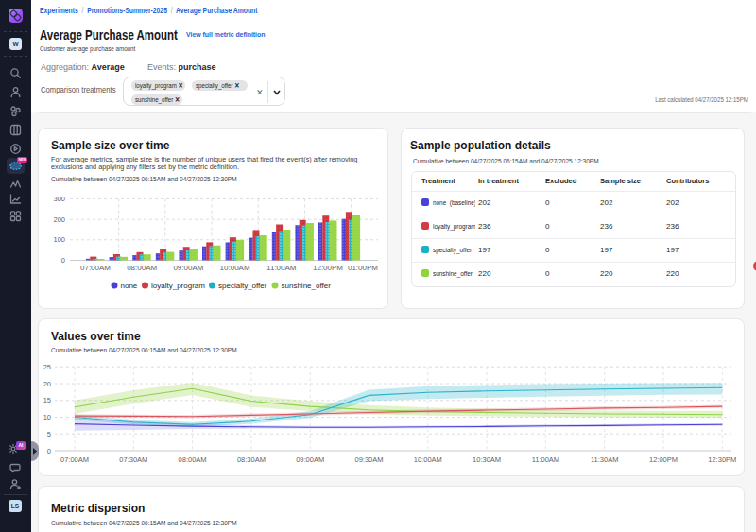  I want to click on svg-text: sunshine_offer, so click(306, 285).